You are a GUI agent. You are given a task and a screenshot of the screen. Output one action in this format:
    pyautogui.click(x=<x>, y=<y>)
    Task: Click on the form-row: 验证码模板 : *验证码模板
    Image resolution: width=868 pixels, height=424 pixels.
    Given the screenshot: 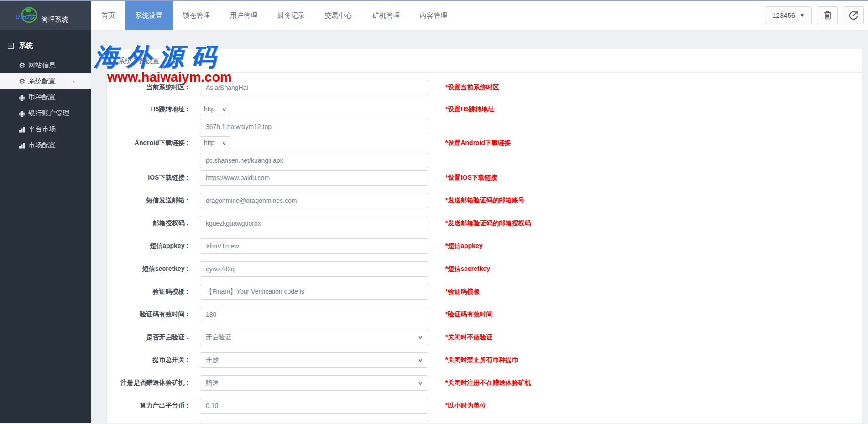 What is the action you would take?
    pyautogui.click(x=490, y=292)
    